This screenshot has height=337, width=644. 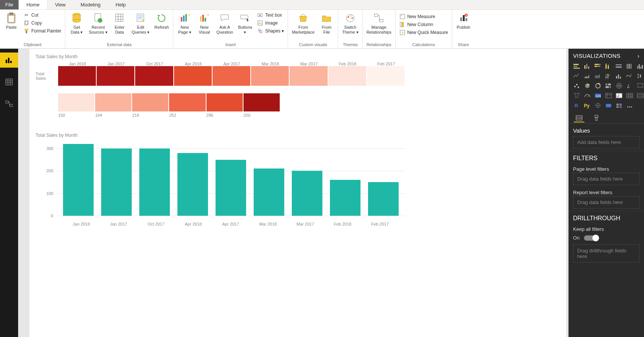 What do you see at coordinates (245, 18) in the screenshot?
I see `button-cursor-icon` at bounding box center [245, 18].